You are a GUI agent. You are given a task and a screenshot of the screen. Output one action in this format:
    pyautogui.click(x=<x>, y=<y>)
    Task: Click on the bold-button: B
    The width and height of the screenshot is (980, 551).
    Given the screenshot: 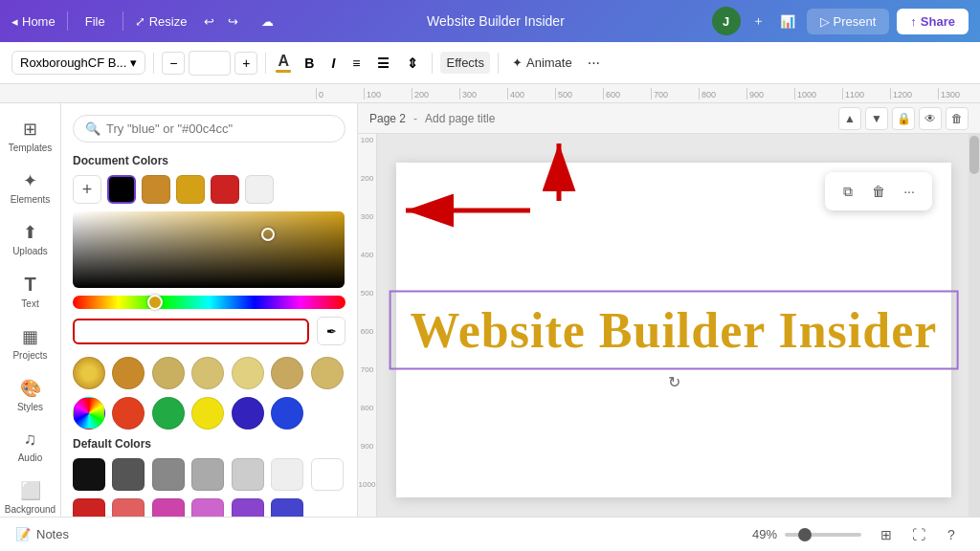 What is the action you would take?
    pyautogui.click(x=309, y=63)
    